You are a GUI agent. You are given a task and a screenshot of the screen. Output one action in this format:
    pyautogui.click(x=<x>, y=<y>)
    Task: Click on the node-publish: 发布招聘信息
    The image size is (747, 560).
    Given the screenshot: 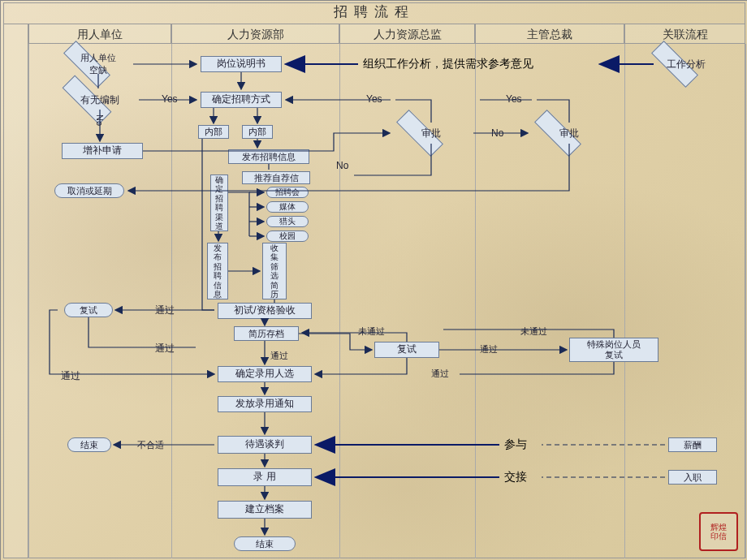 What is the action you would take?
    pyautogui.click(x=269, y=157)
    